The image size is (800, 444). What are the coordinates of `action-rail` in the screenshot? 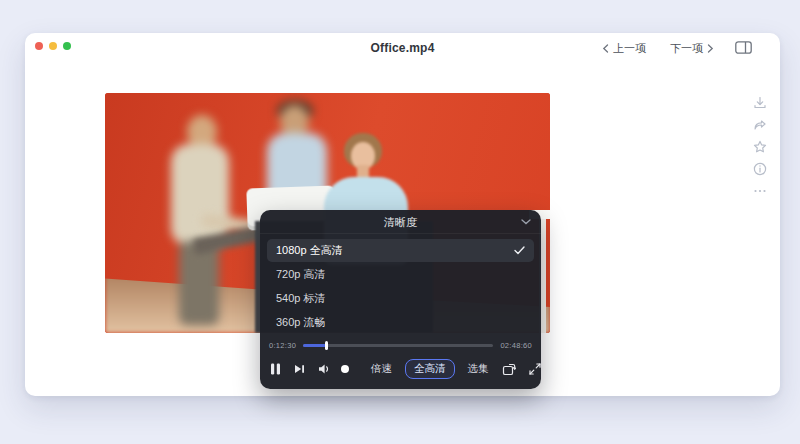 It's located at (760, 147).